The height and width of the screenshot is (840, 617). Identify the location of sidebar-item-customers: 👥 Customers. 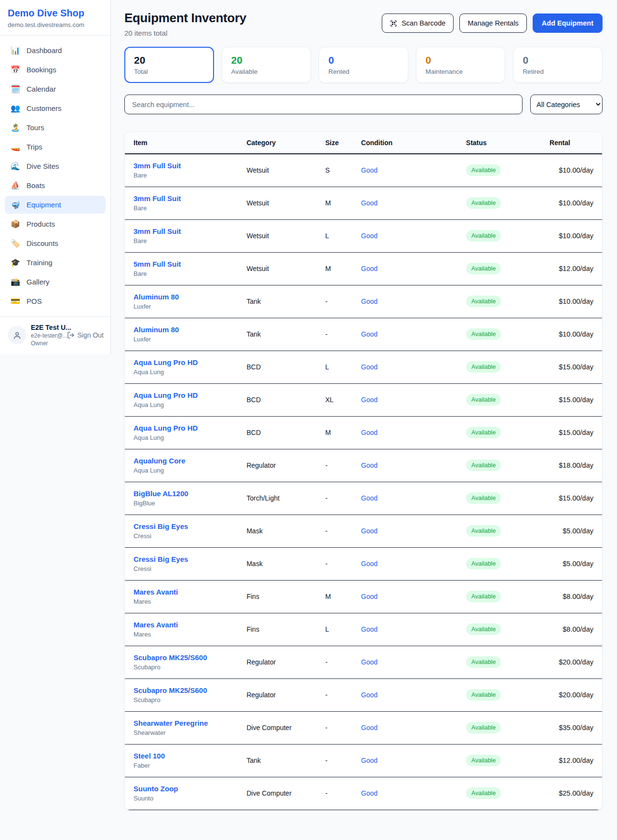
(55, 108).